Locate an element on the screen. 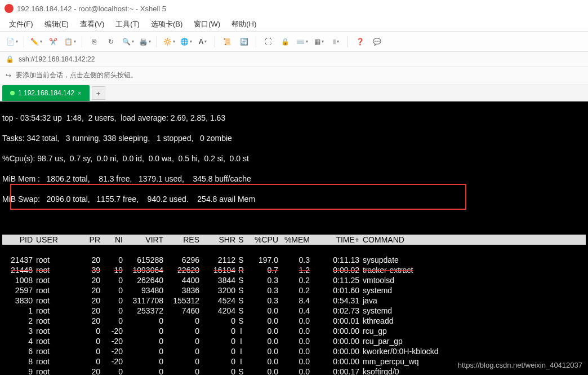 This screenshot has width=588, height=375. menu-item: 查看(V) is located at coordinates (92, 24).